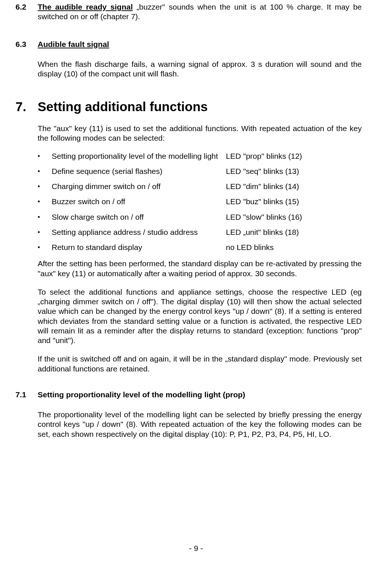 The height and width of the screenshot is (562, 392). I want to click on section-text: When the flash discharge fails, a warnin…, so click(200, 69).